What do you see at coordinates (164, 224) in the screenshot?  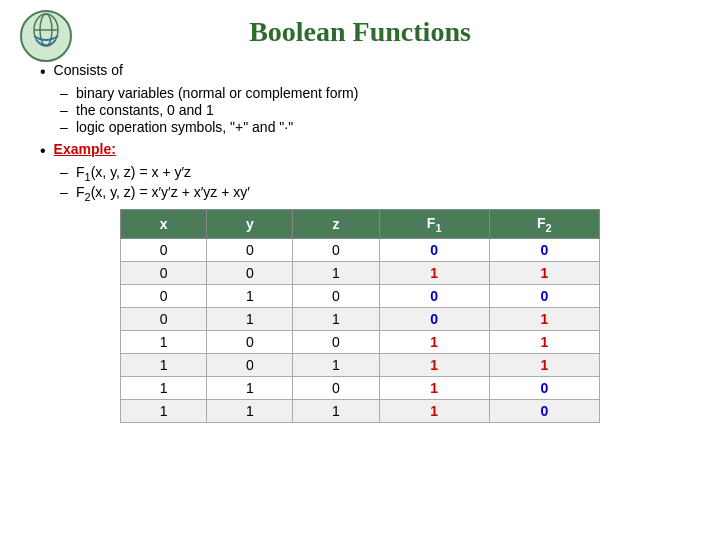 I see `col-header-x: x` at bounding box center [164, 224].